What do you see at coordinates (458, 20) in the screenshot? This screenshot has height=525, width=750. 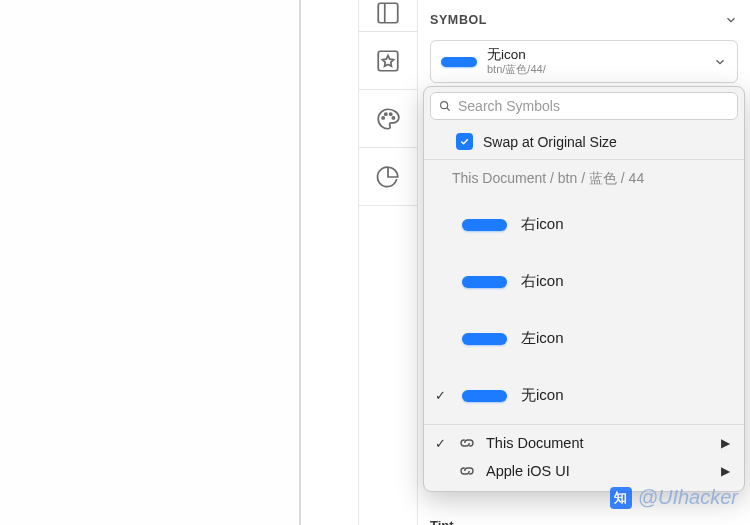 I see `symbol-section-title: SYMBOL` at bounding box center [458, 20].